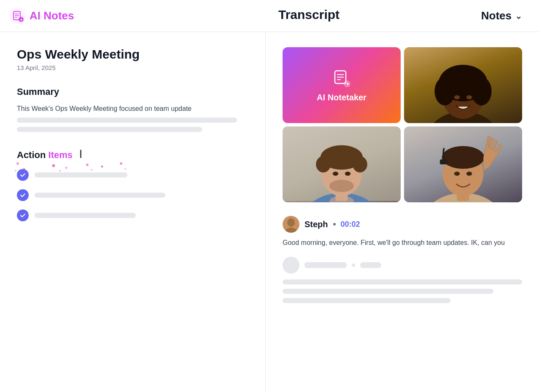 The height and width of the screenshot is (392, 539). I want to click on video-cell-ai-notetaker: ✦ AI Notetaker, so click(342, 85).